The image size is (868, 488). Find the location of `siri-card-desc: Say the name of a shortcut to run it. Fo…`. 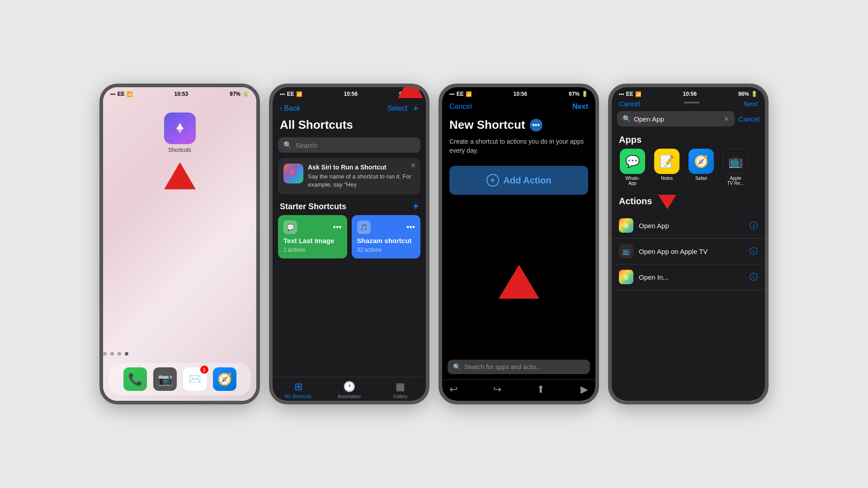

siri-card-desc: Say the name of a shortcut to run it. Fo… is located at coordinates (362, 181).